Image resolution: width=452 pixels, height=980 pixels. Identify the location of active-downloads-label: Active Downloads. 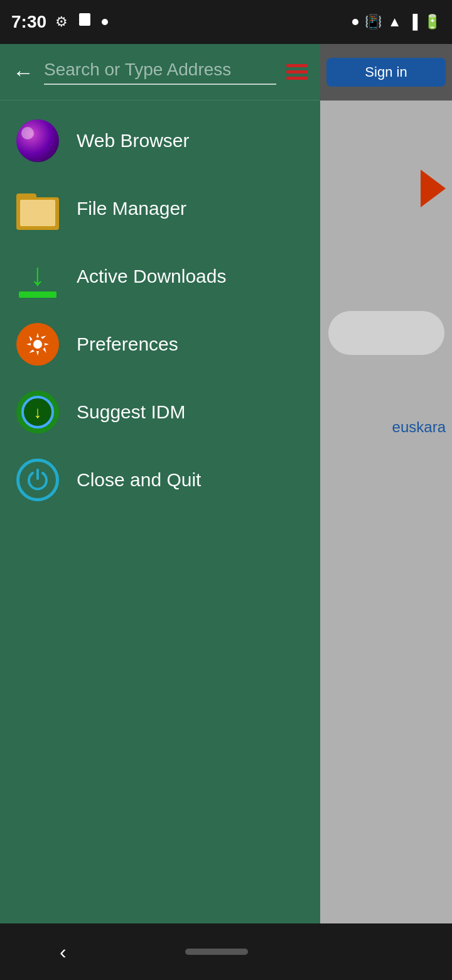
(151, 276).